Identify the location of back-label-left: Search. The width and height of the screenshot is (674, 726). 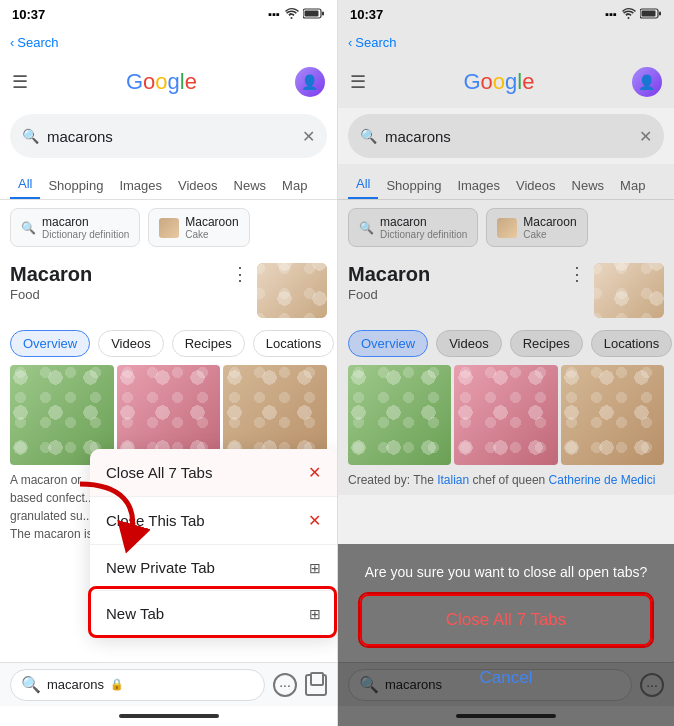
(38, 42).